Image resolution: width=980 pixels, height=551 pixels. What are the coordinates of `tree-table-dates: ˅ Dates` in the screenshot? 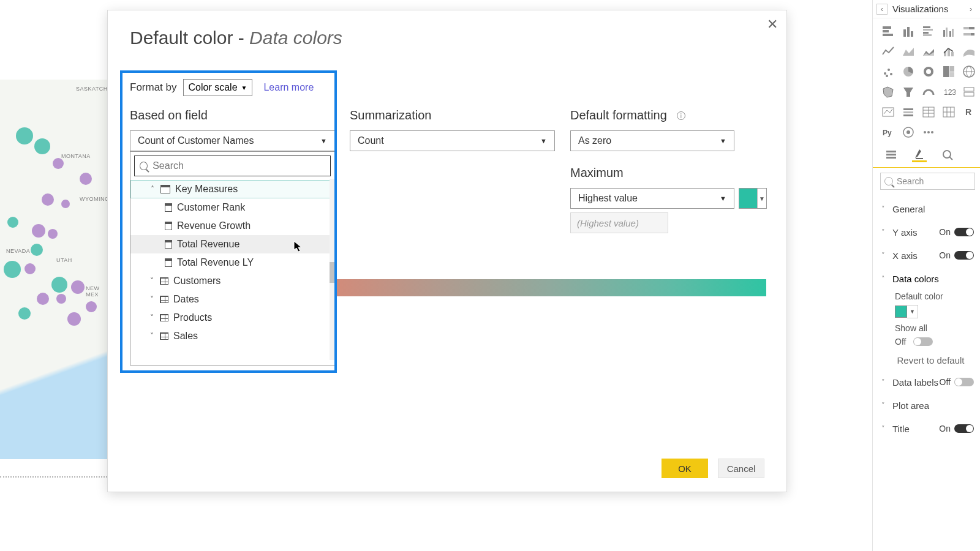 It's located at (233, 299).